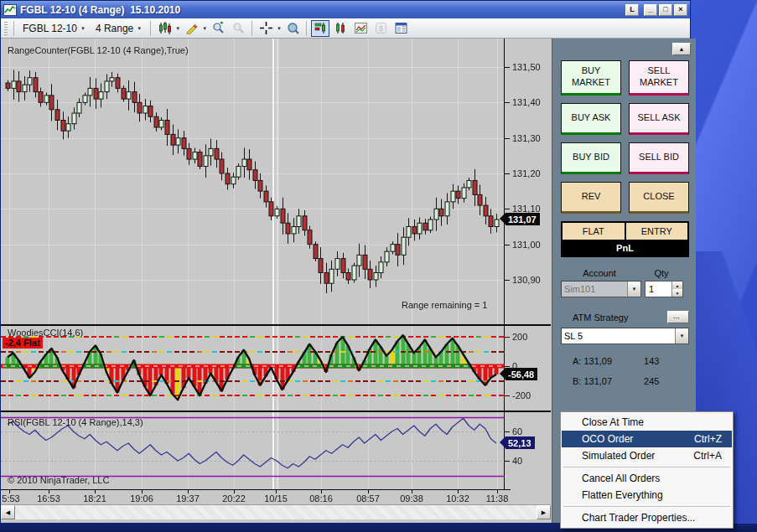 The height and width of the screenshot is (532, 757). Describe the element at coordinates (647, 518) in the screenshot. I see `menu-item-chart-trader-properties: Chart Trader Properties...` at that location.